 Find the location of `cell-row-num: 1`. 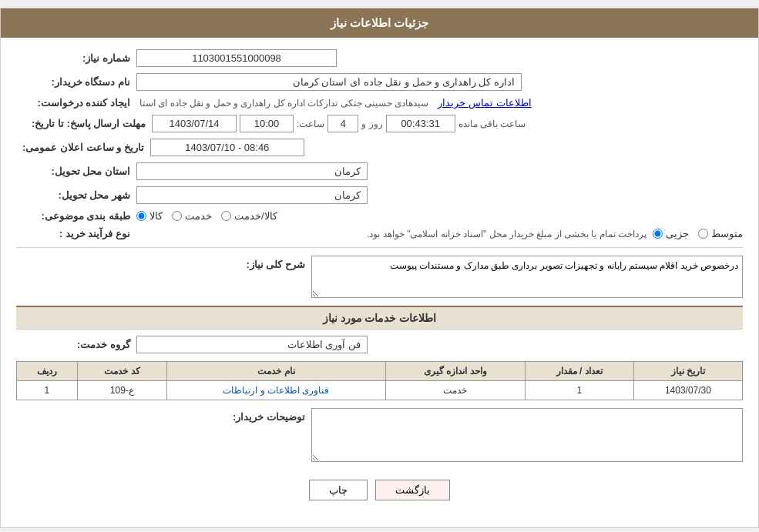

cell-row-num: 1 is located at coordinates (48, 391).